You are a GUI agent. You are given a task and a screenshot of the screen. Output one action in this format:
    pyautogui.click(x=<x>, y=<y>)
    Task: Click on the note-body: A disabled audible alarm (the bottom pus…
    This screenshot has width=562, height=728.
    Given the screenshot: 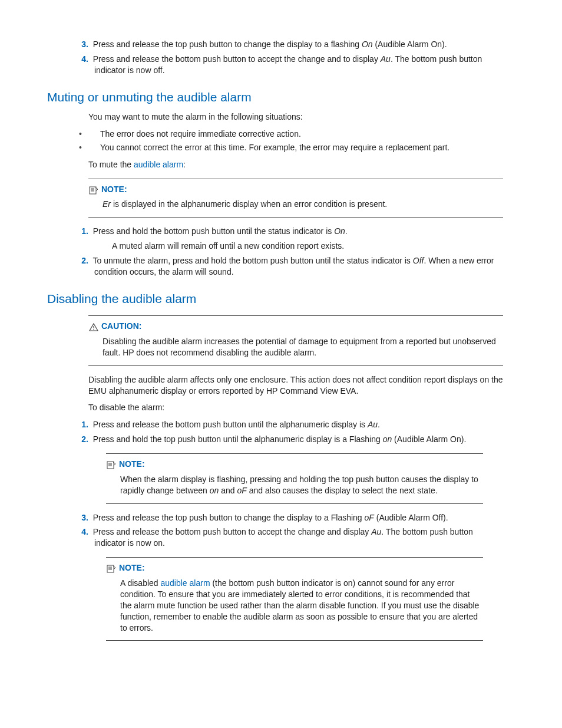 What is the action you would take?
    pyautogui.click(x=302, y=605)
    